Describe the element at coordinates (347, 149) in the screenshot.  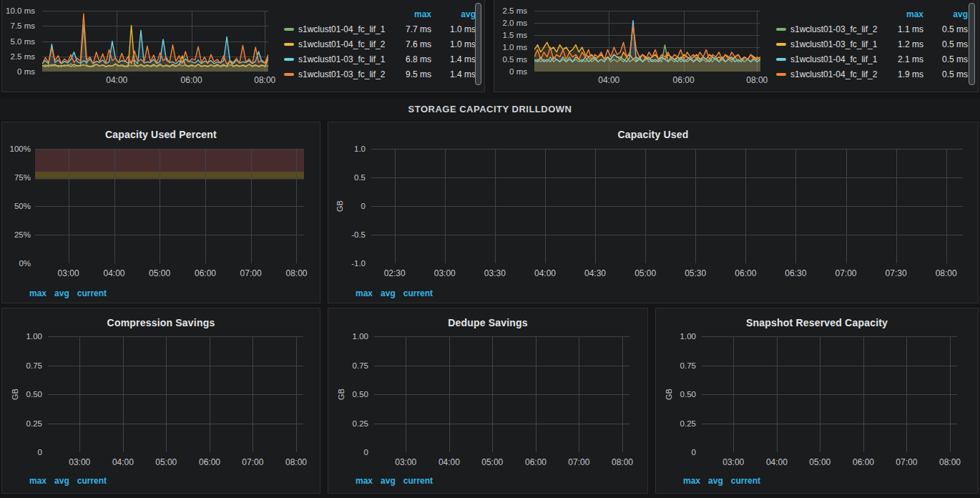
I see `y-tick-label: 1.0` at that location.